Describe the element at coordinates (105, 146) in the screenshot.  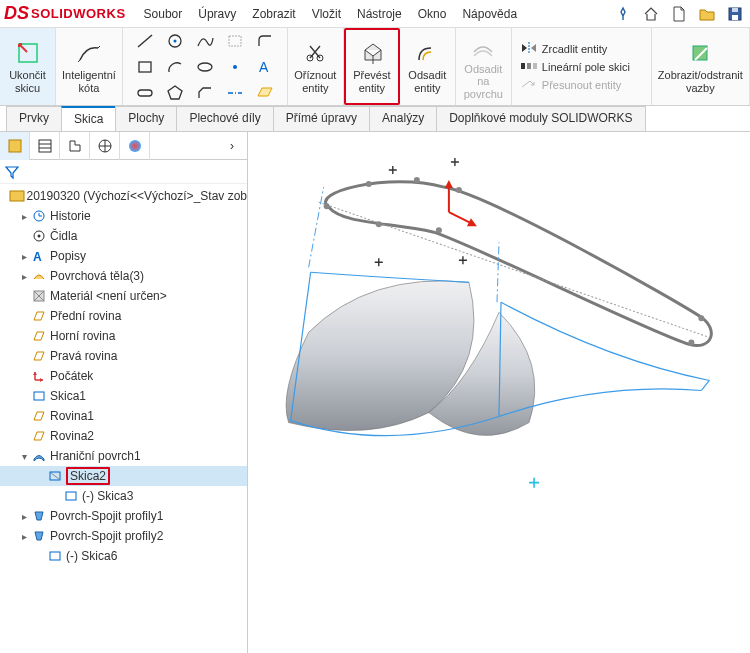
I see `panel-tab-dimxpert` at that location.